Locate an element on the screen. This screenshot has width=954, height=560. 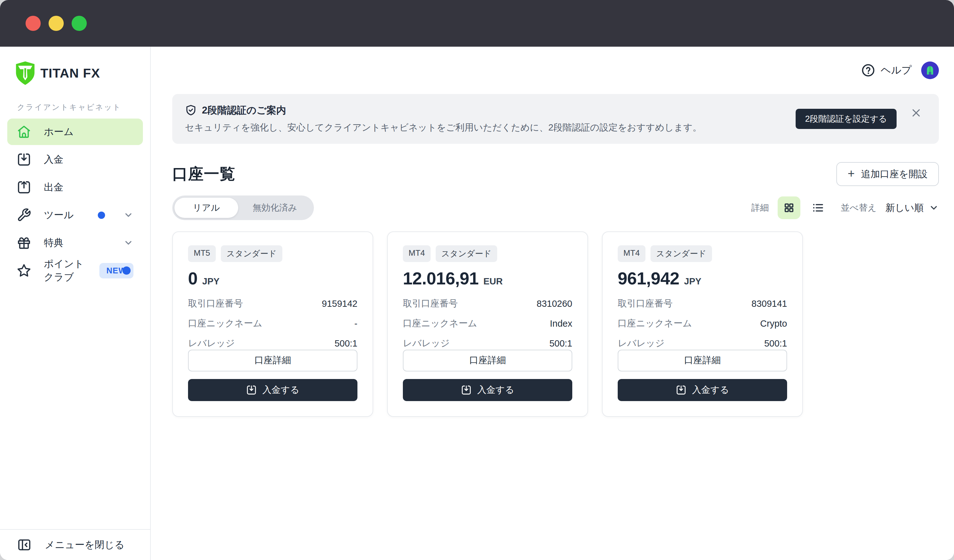
help-button: ヘルプ is located at coordinates (886, 70).